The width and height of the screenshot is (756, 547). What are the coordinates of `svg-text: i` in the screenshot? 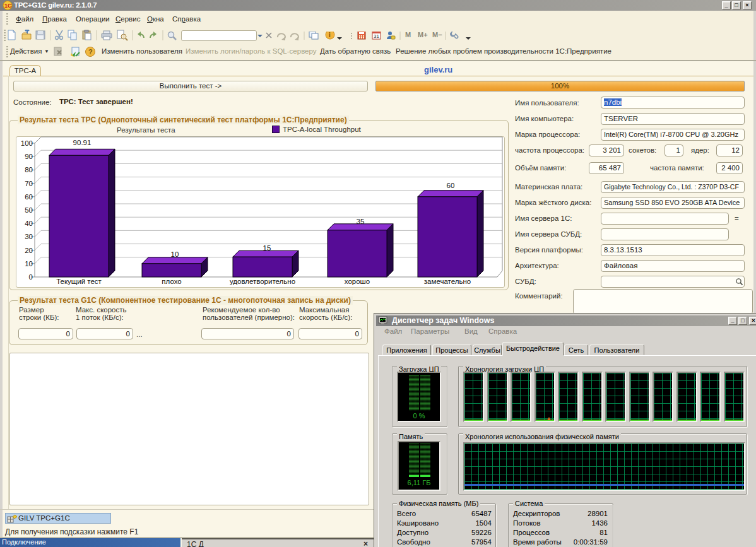 It's located at (329, 35).